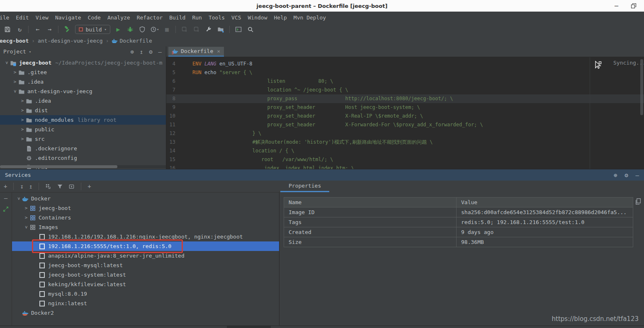  What do you see at coordinates (83, 166) in the screenshot?
I see `horizontal-scrollbar` at bounding box center [83, 166].